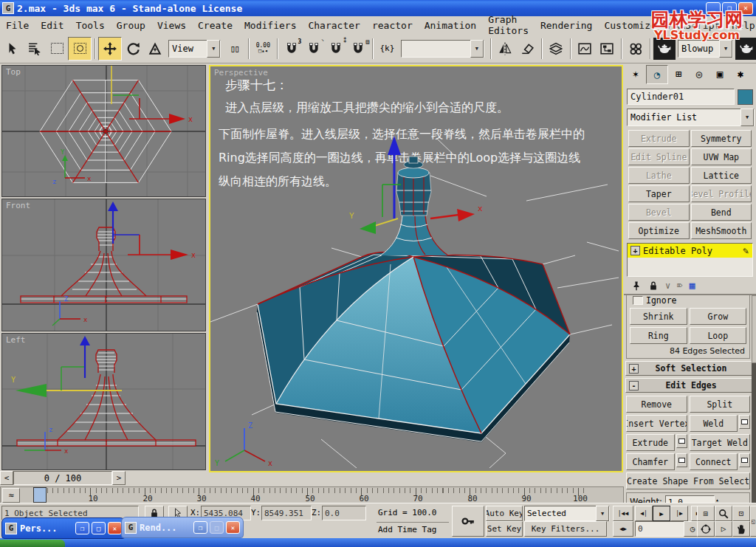 The height and width of the screenshot is (547, 756). Describe the element at coordinates (722, 139) in the screenshot. I see `modifier-symmetry-button: Symmetry` at that location.